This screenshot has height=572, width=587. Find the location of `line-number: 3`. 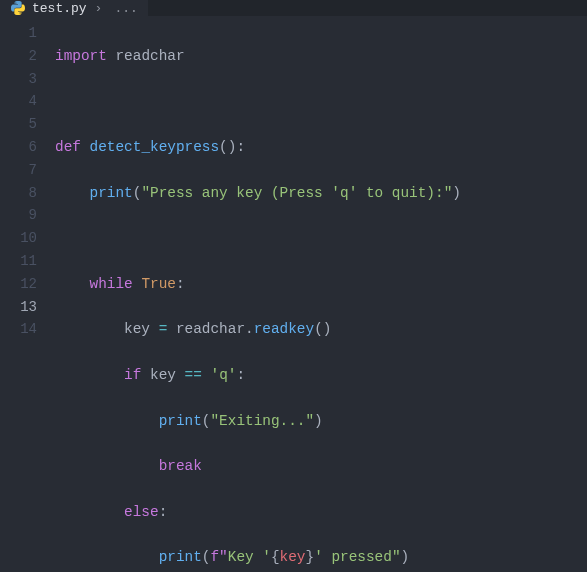

line-number: 3 is located at coordinates (18, 80).